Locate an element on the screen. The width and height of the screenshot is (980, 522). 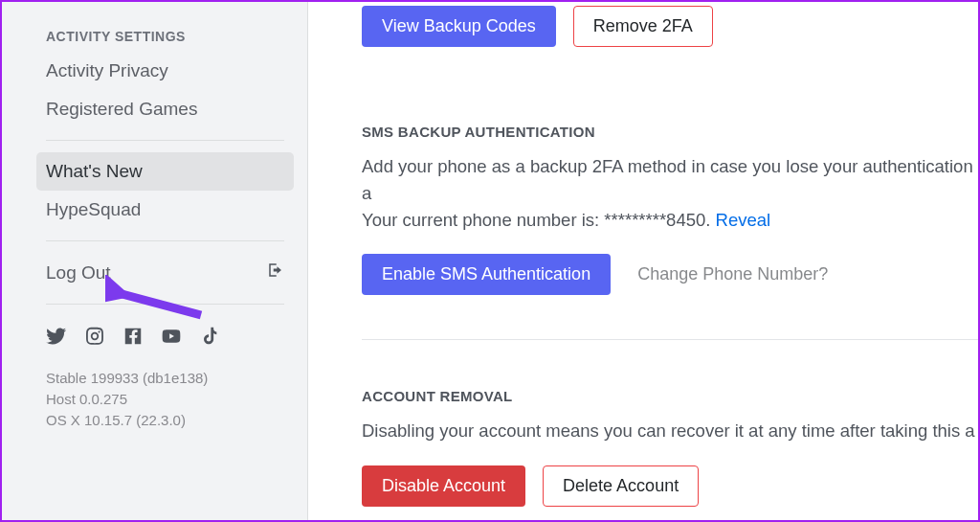
social-links-row is located at coordinates (165, 342).